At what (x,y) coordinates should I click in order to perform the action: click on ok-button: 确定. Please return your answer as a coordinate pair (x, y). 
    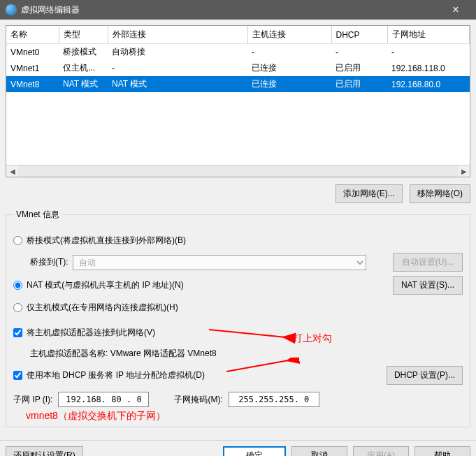
    Looking at the image, I should click on (254, 451).